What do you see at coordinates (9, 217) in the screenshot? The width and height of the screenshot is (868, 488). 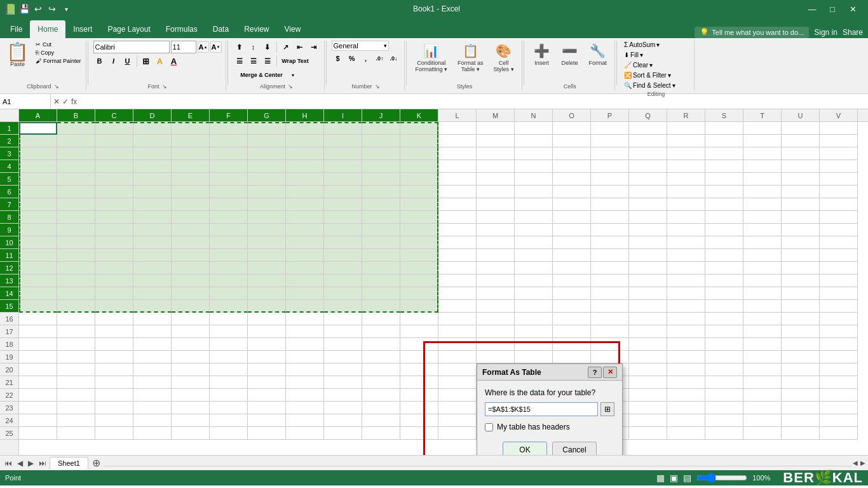 I see `row-header-8: 8` at bounding box center [9, 217].